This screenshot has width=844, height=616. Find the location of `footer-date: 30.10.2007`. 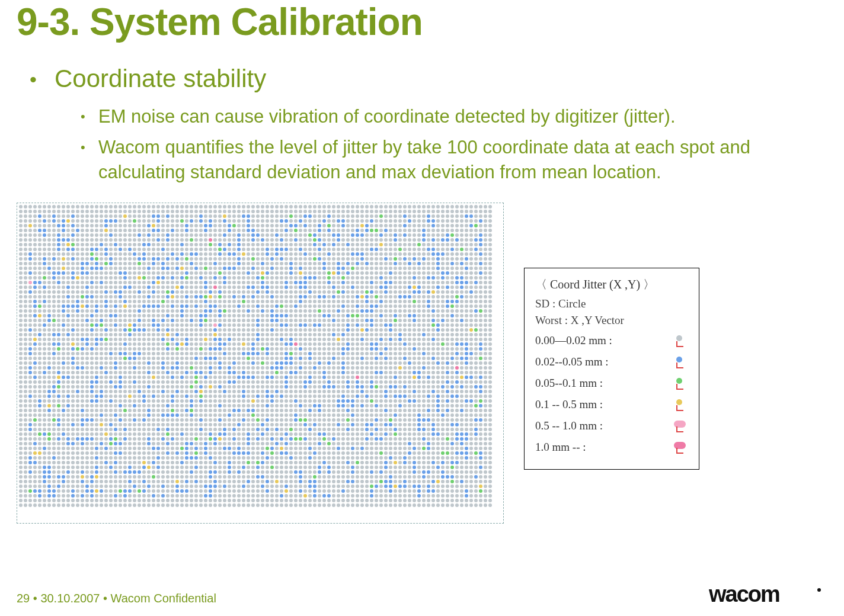

footer-date: 30.10.2007 is located at coordinates (70, 598).